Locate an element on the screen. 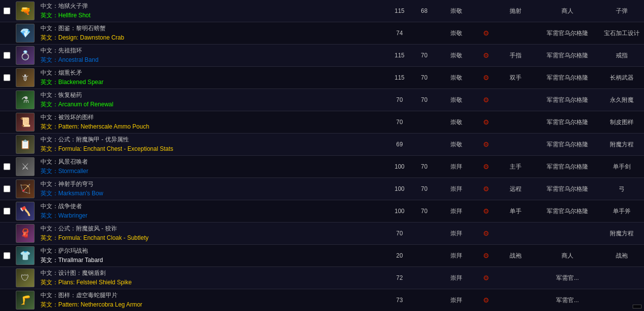 Image resolution: width=644 pixels, height=311 pixels. item-name-zh: 中文：公式：附魔披风 - 狡诈 is located at coordinates (212, 228).